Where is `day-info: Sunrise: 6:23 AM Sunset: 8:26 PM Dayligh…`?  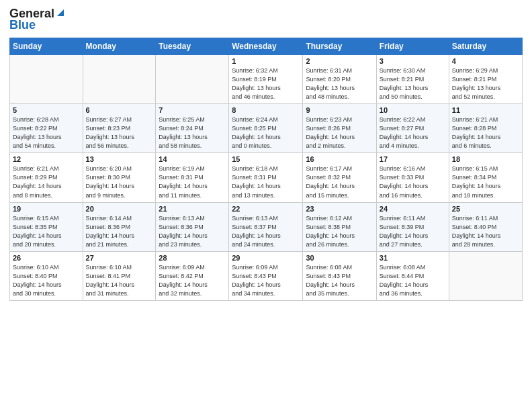
day-info: Sunrise: 6:23 AM Sunset: 8:26 PM Dayligh… is located at coordinates (339, 133).